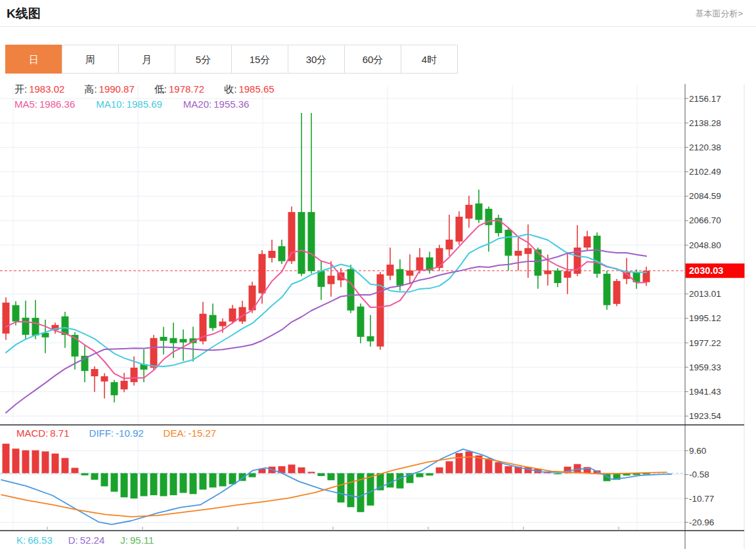  I want to click on ma_info-item: MA10:1985.69, so click(129, 104).